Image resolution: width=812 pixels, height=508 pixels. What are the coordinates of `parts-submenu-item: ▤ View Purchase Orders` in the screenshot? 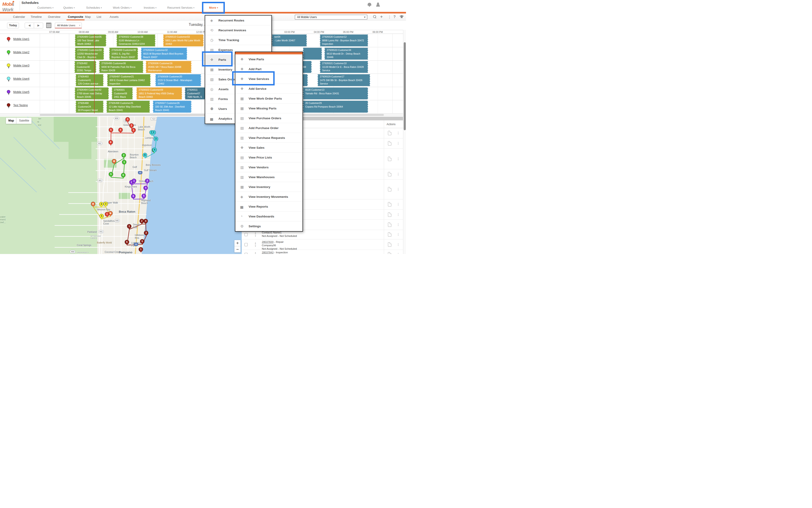 It's located at (269, 118).